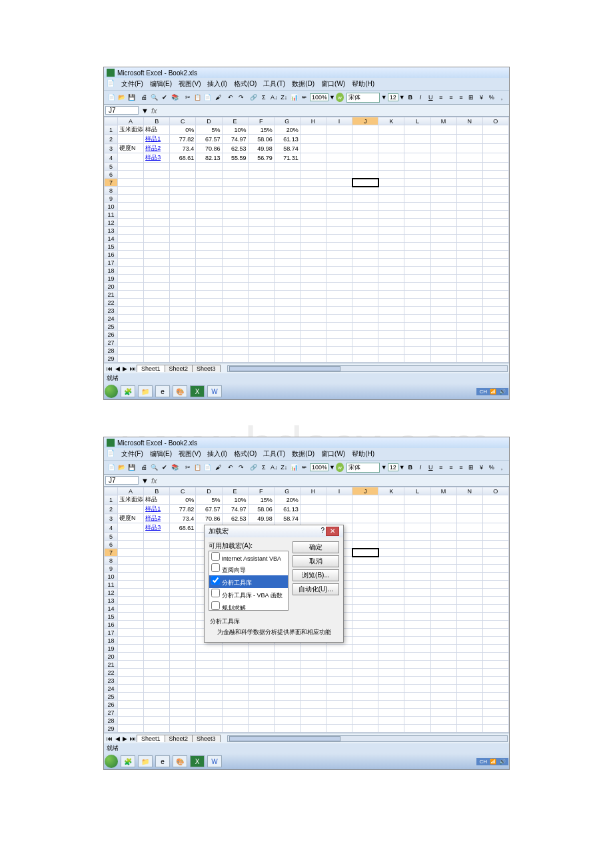 Image resolution: width=613 pixels, height=868 pixels. I want to click on zoom-input: 100%, so click(319, 97).